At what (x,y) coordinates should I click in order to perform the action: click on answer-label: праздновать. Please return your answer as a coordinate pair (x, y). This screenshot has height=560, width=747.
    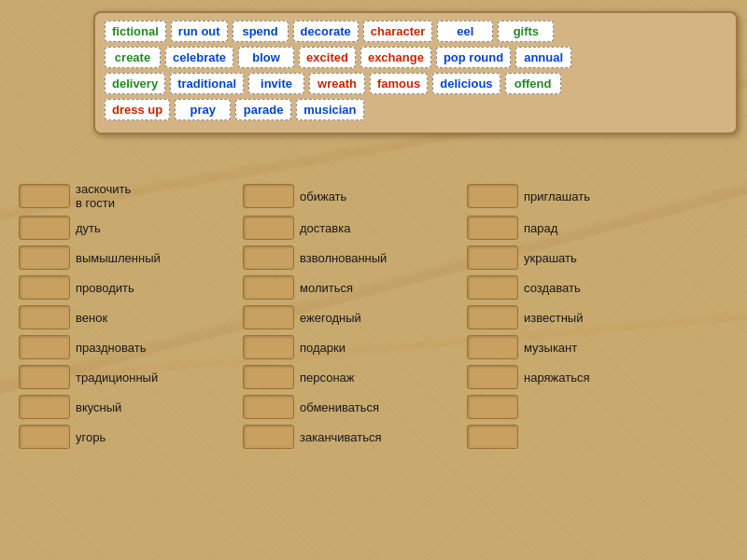
    Looking at the image, I should click on (110, 347).